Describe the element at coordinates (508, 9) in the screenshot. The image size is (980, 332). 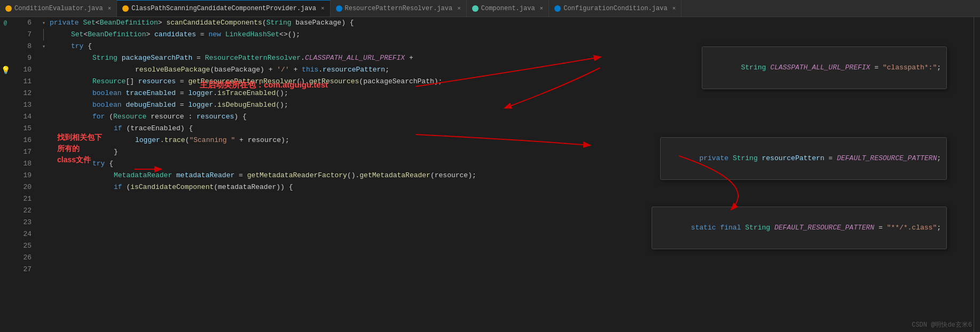
I see `tab-label-4: Component.java` at that location.